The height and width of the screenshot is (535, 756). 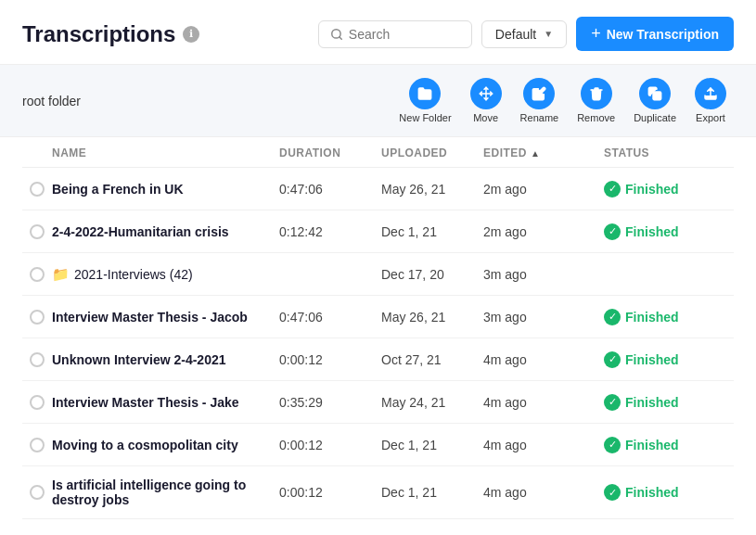 What do you see at coordinates (655, 100) in the screenshot?
I see `duplicate-button: Duplicate` at bounding box center [655, 100].